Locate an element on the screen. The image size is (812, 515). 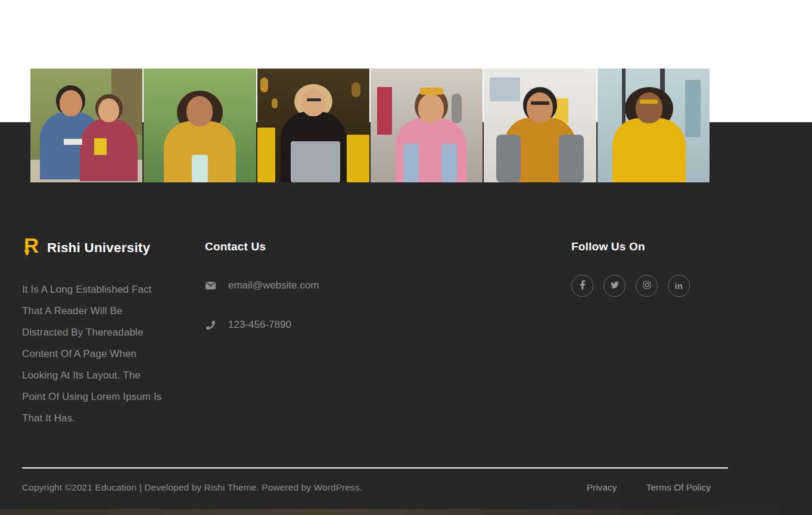
gallery-photo-woman-yellow-sweater is located at coordinates (654, 125).